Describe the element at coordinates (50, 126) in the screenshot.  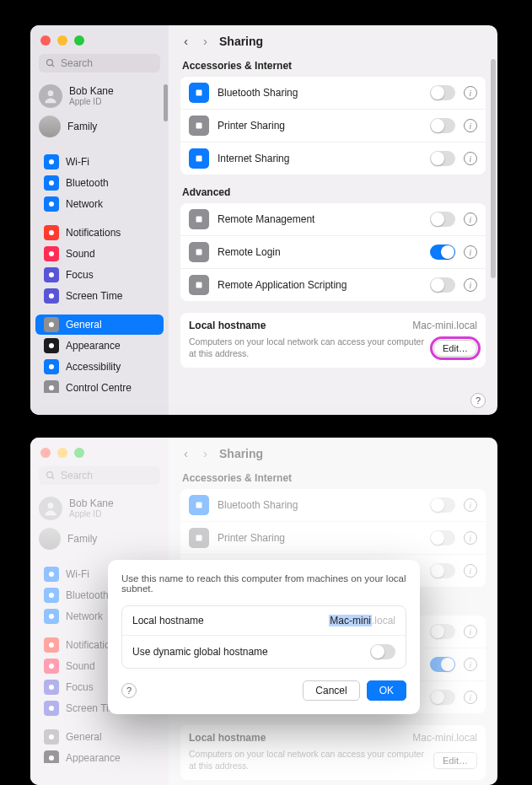
I see `family-icon` at that location.